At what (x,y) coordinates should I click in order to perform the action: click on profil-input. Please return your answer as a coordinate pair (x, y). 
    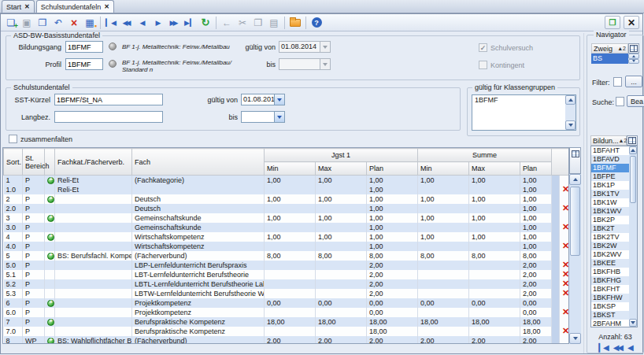
    Looking at the image, I should click on (84, 65).